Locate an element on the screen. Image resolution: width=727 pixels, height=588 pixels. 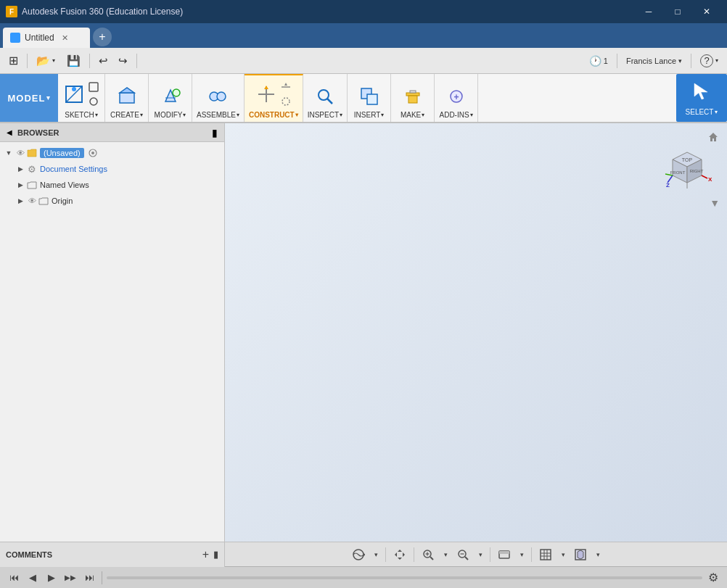
display-arrow-button: ▾ is located at coordinates (522, 555).